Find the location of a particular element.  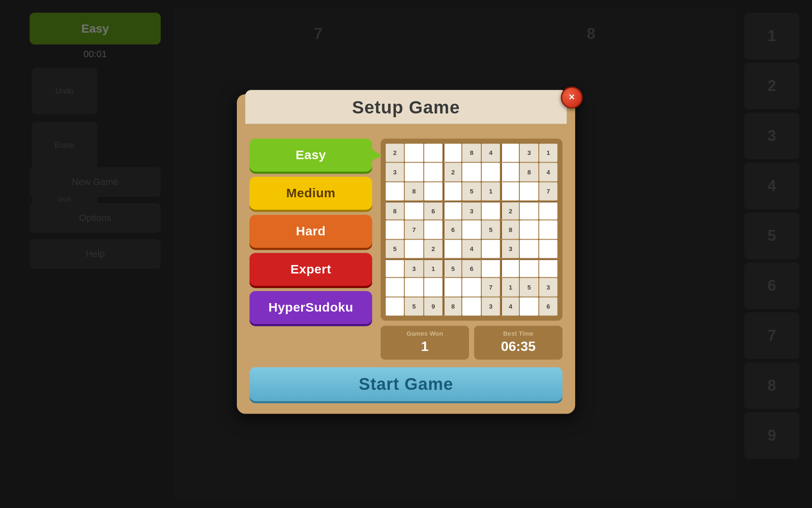

best-time-box: Best Time 06:35 is located at coordinates (518, 343).